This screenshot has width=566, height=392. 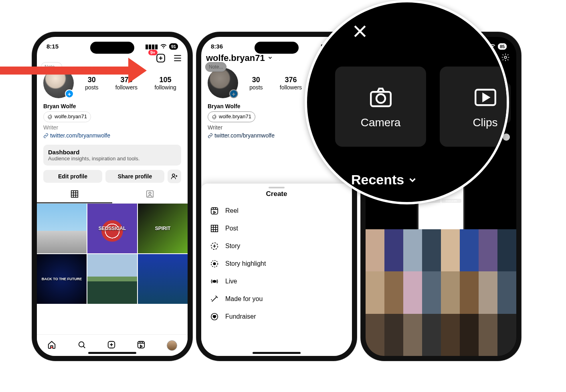 I want to click on display-name: Bryan Wolfe, so click(x=112, y=106).